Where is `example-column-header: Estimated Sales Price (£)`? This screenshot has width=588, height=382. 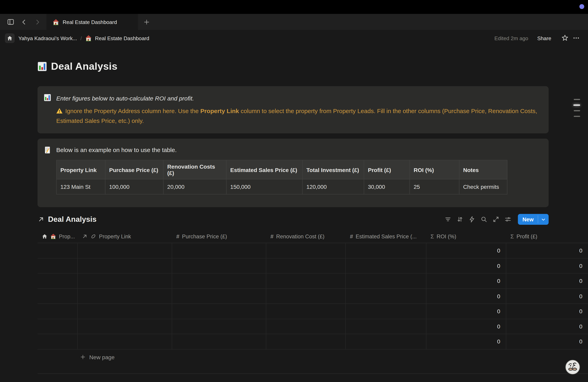 example-column-header: Estimated Sales Price (£) is located at coordinates (264, 170).